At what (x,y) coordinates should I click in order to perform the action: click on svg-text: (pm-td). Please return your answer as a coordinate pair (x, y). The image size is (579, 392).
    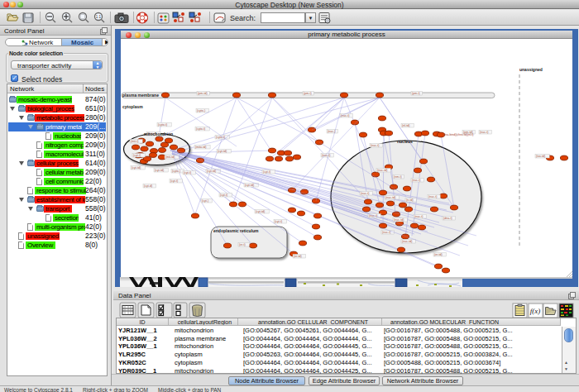
    Looking at the image, I should click on (203, 93).